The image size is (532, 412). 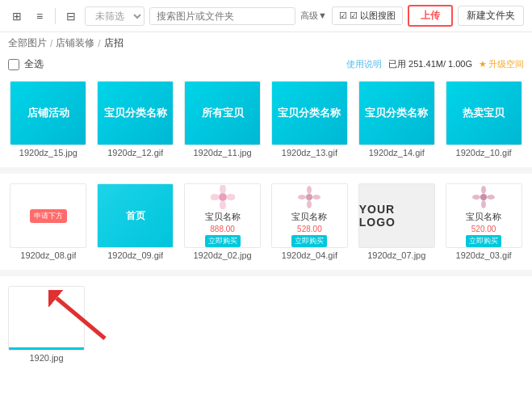 I want to click on breadcrumb-sep1: /, so click(x=52, y=44).